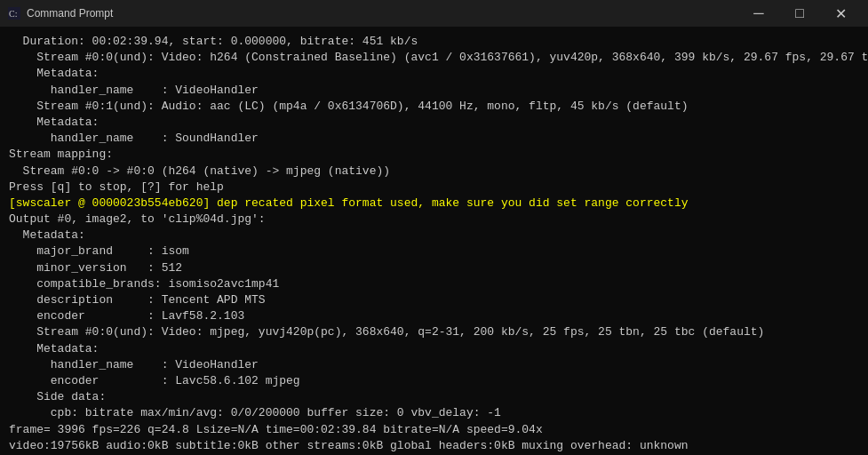  What do you see at coordinates (434, 13) in the screenshot?
I see `title-bar: C: Command Prompt ─ □ ✕` at bounding box center [434, 13].